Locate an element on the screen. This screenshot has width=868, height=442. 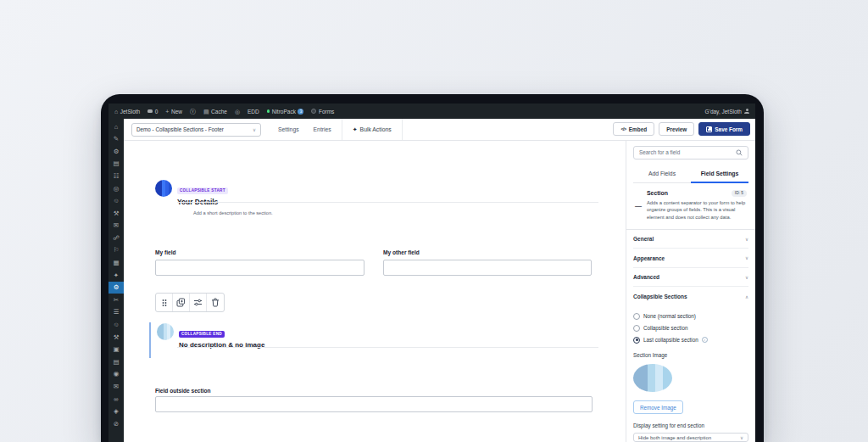
display-setting-select: Hide both image and description ∨ is located at coordinates (691, 438).